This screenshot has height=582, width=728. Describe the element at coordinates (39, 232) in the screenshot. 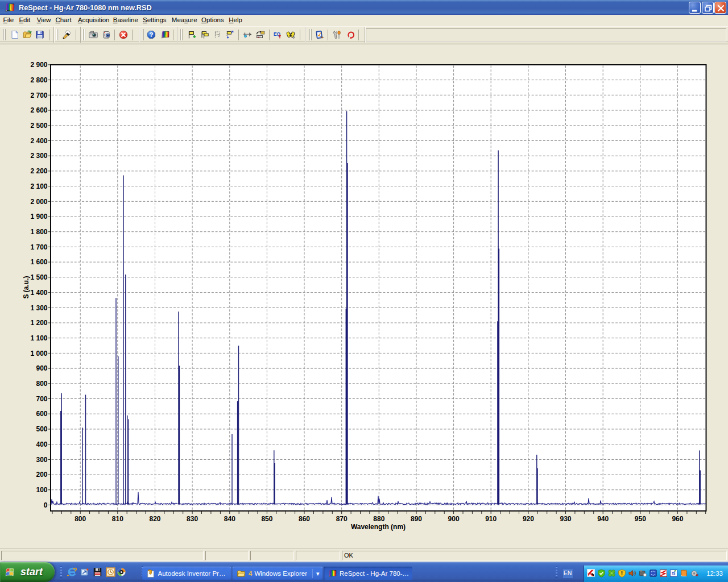

I see `svg-text: 1 800` at that location.